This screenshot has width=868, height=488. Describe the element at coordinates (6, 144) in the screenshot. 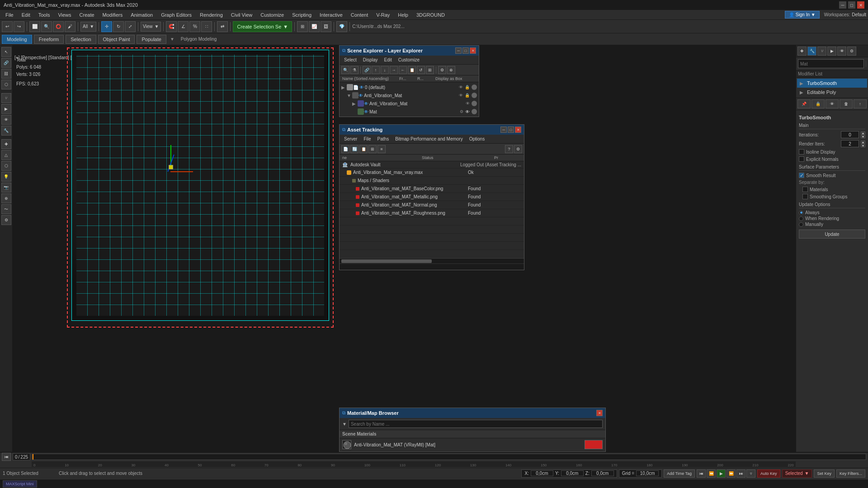

I see `tool-create: ✚` at that location.